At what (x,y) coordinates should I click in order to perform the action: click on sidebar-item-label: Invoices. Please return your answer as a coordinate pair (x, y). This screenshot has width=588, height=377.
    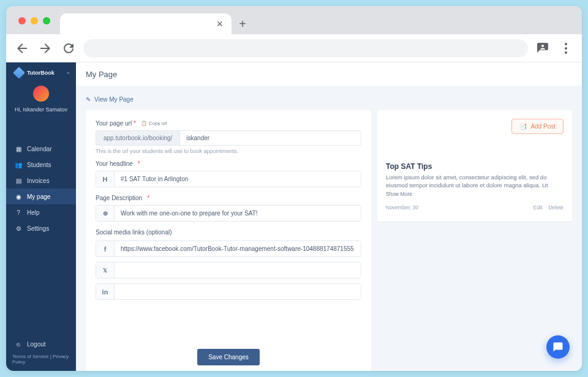
    Looking at the image, I should click on (38, 181).